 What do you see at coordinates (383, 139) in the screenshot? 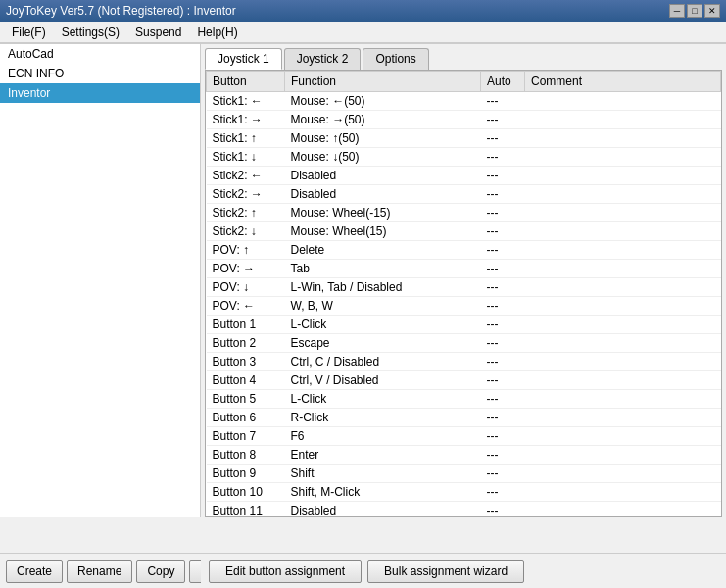
I see `cell-function: Mouse: ↑(50)` at bounding box center [383, 139].